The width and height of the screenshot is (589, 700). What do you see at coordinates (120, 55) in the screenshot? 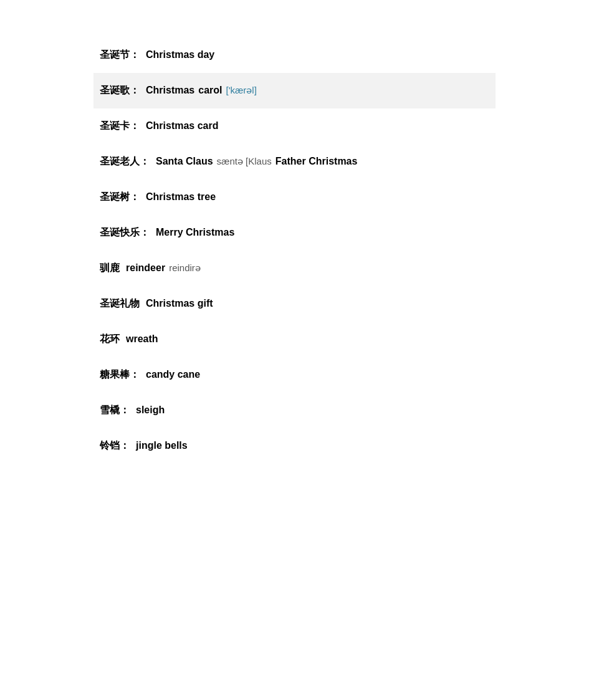
I see `chinese-shengdanjie: 圣诞节：` at bounding box center [120, 55].